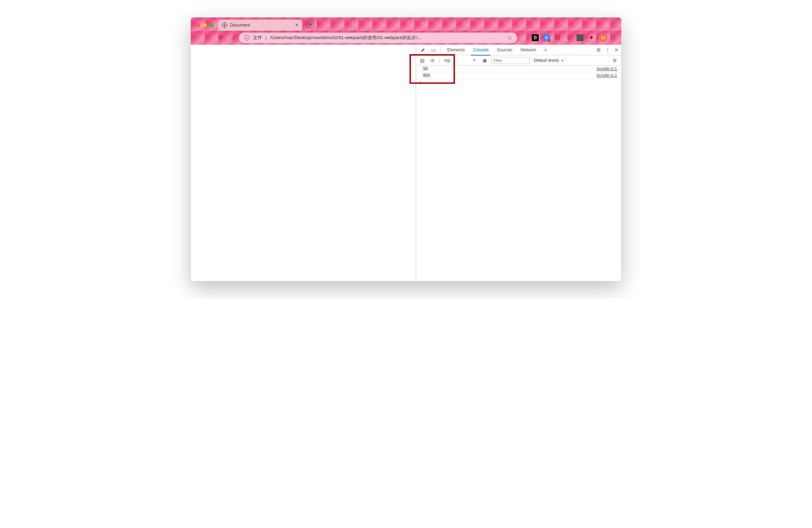  What do you see at coordinates (485, 60) in the screenshot?
I see `live-expression-icon: ◉` at bounding box center [485, 60].